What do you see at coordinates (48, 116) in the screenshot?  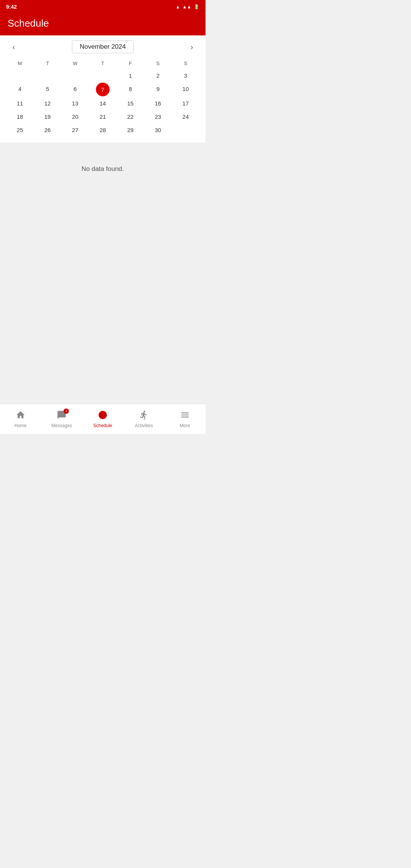 I see `calendar-day-19: 19` at bounding box center [48, 116].